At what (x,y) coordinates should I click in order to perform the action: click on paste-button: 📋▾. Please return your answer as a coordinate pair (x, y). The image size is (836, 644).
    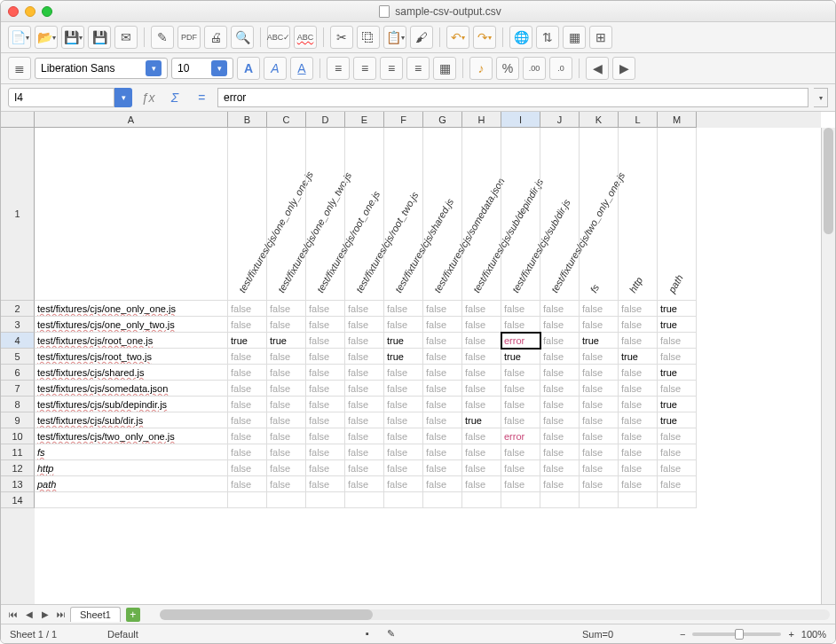
    Looking at the image, I should click on (395, 37).